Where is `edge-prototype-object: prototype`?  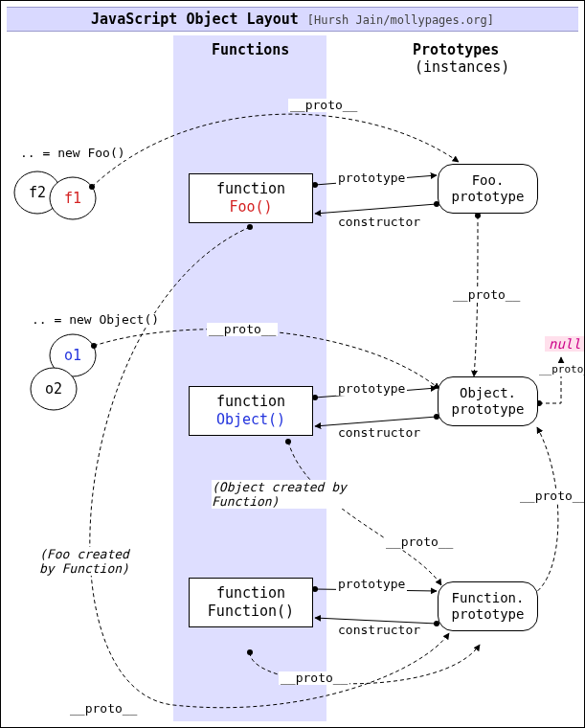
edge-prototype-object: prototype is located at coordinates (371, 389).